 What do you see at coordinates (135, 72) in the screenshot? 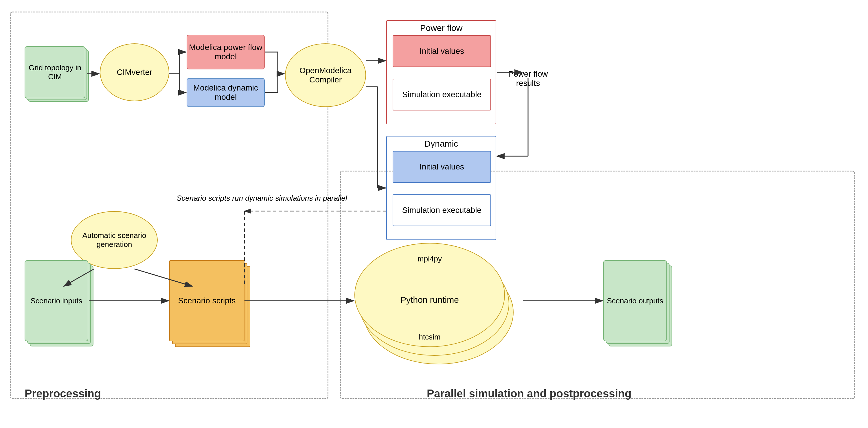
I see `cimverter-label: CIMverter` at bounding box center [135, 72].